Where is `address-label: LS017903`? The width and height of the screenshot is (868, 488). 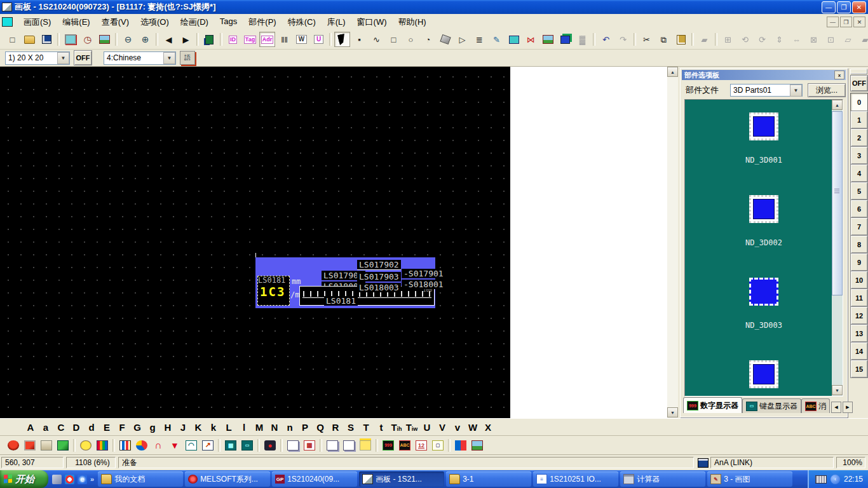
address-label: LS017903 is located at coordinates (379, 277).